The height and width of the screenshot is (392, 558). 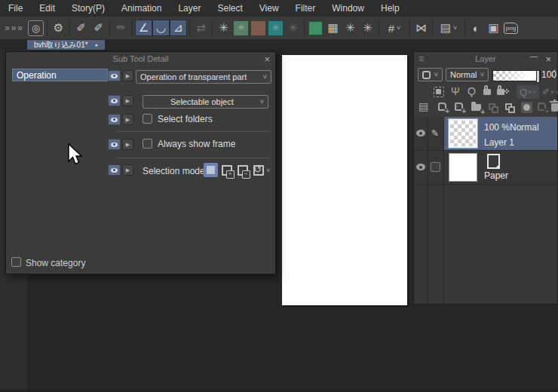 I want to click on selection-mode-subtract-button: −, so click(x=243, y=170).